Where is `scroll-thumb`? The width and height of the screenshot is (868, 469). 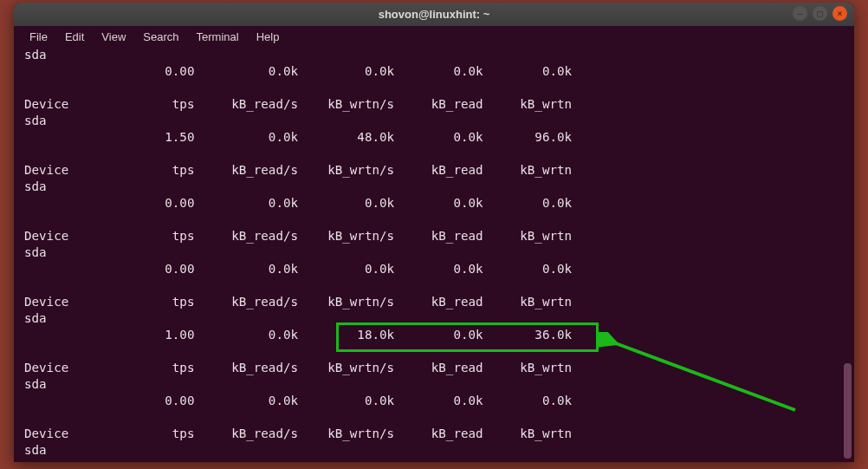
scroll-thumb is located at coordinates (847, 411).